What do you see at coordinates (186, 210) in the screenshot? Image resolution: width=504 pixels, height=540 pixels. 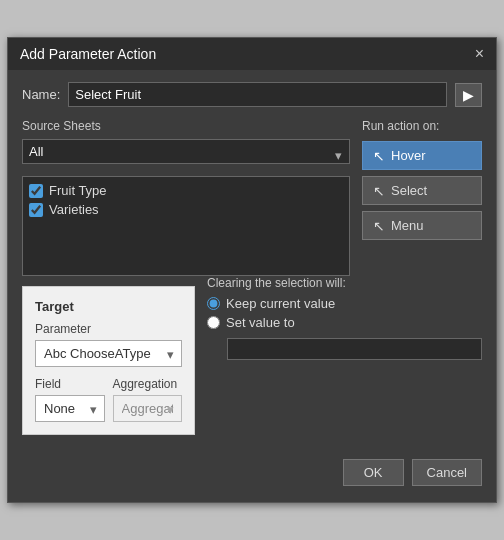 I see `list-item: Varieties` at bounding box center [186, 210].